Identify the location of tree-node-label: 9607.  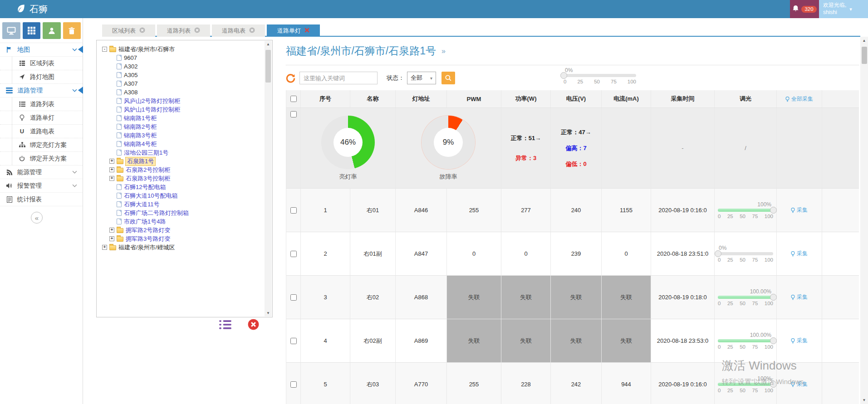
(131, 58).